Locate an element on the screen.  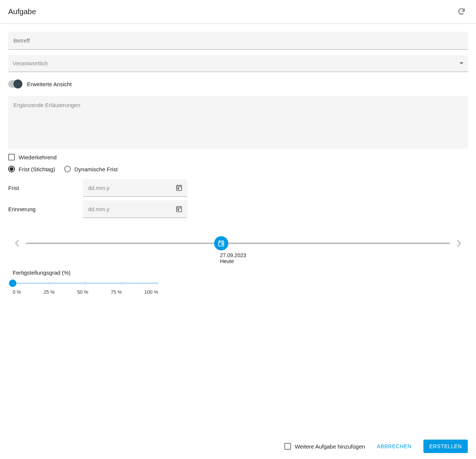
reminder-row: Erinnerung is located at coordinates (238, 209).